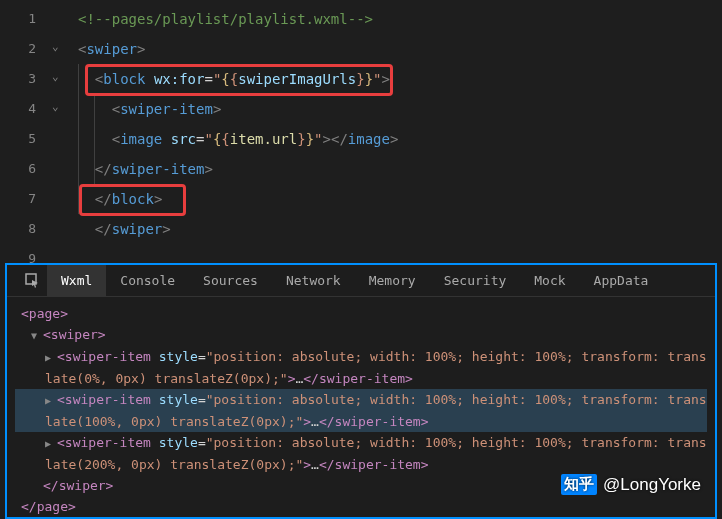  I want to click on code-line: </swiper>, so click(400, 229).